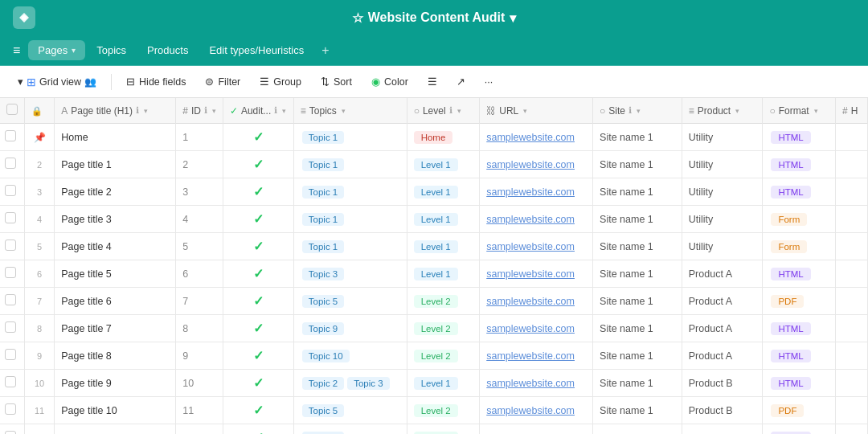 The width and height of the screenshot is (868, 434). I want to click on header-page-title: A Page title (H1) ℹ ▾, so click(116, 111).